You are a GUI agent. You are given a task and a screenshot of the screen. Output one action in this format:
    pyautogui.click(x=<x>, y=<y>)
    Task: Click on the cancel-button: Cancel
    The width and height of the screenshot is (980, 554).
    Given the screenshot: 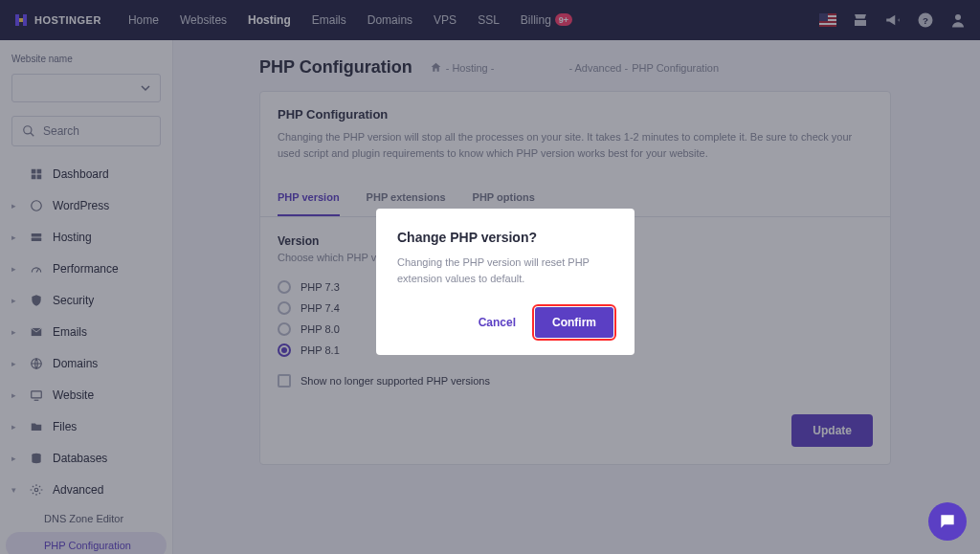 What is the action you would take?
    pyautogui.click(x=498, y=322)
    